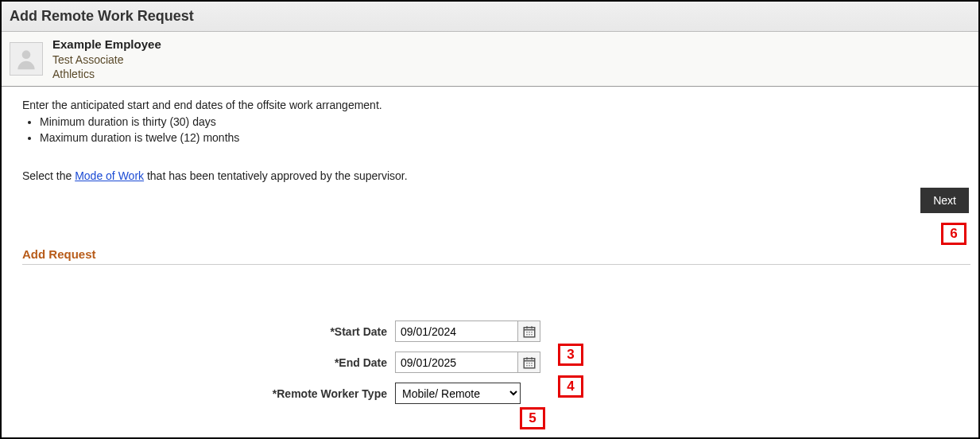 This screenshot has width=980, height=439. Describe the element at coordinates (199, 332) in the screenshot. I see `label-start-date: *Start Date` at that location.